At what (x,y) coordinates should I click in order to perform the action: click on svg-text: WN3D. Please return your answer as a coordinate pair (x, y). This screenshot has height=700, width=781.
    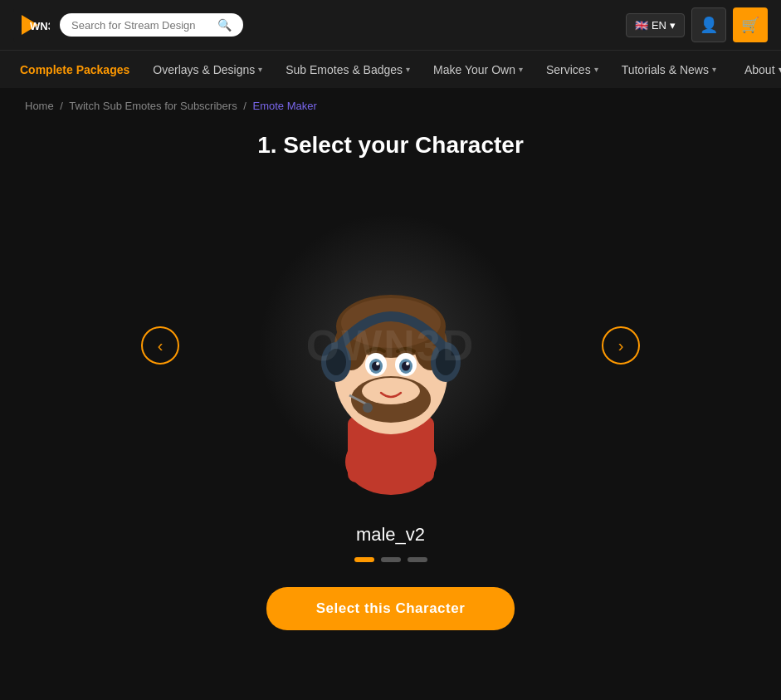
    Looking at the image, I should click on (40, 27).